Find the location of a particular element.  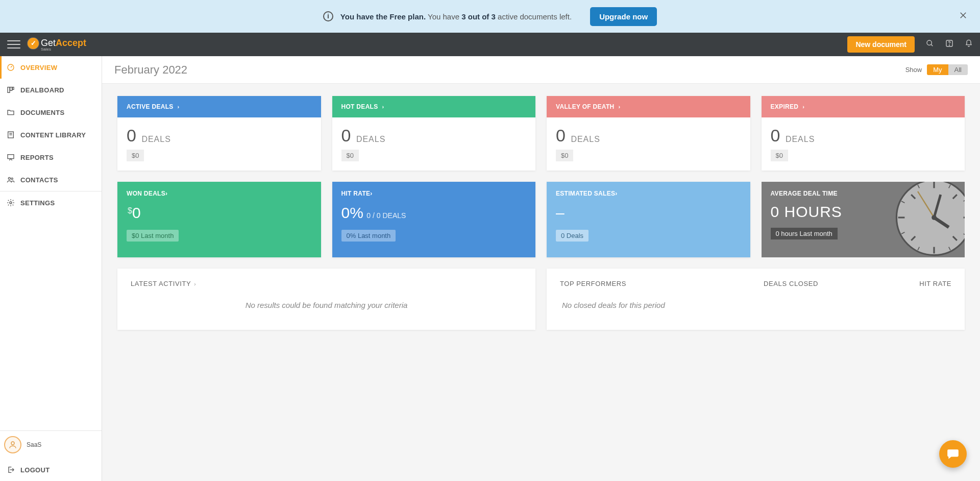

card-hit-rate: HIT RATE› 0% 0 / 0 DEALS 0% Last month is located at coordinates (434, 220).